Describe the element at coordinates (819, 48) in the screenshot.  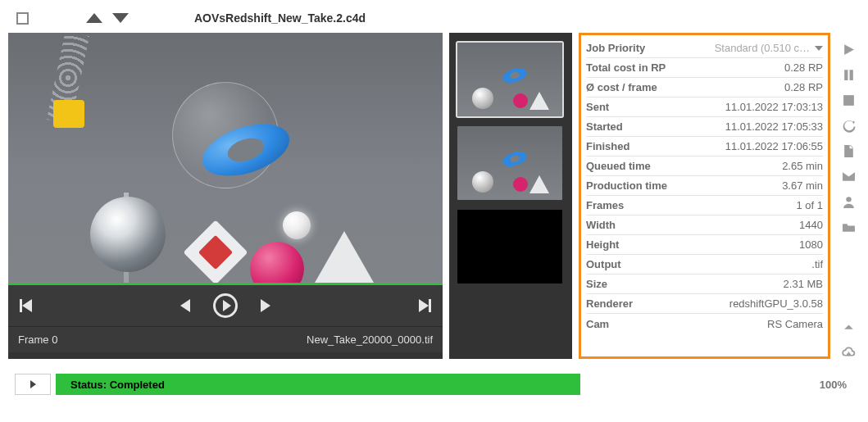
I see `chevron-down-icon` at that location.